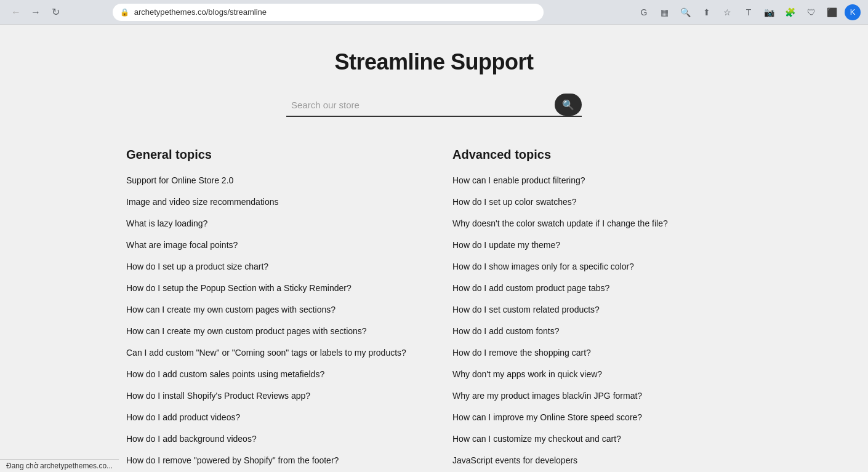  Describe the element at coordinates (686, 12) in the screenshot. I see `zoom-icon: 🔍` at that location.